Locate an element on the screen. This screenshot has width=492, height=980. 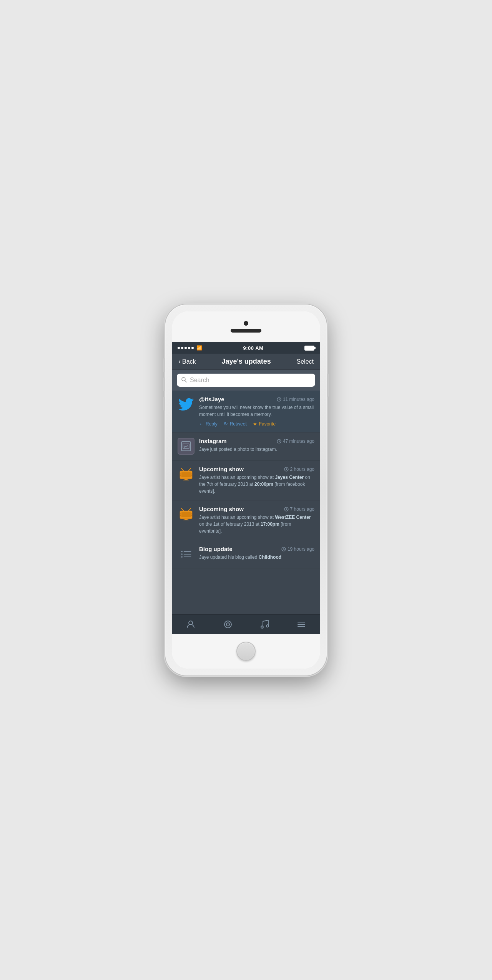
favorite-icon: ★ is located at coordinates (255, 424).